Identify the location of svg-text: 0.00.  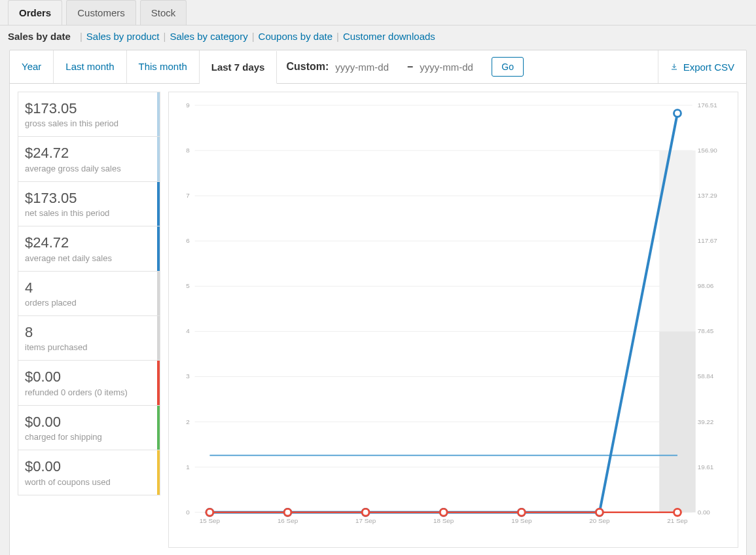
(704, 512).